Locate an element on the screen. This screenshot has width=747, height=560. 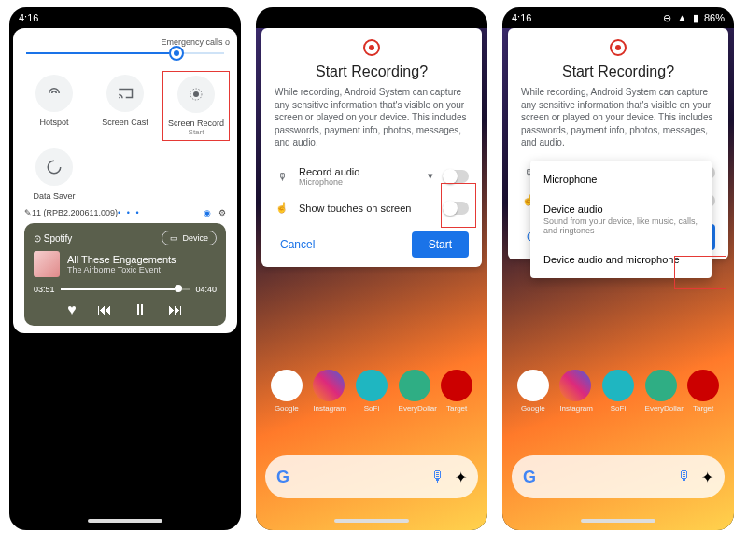
tile-data-saver: Data Saver is located at coordinates (54, 175).